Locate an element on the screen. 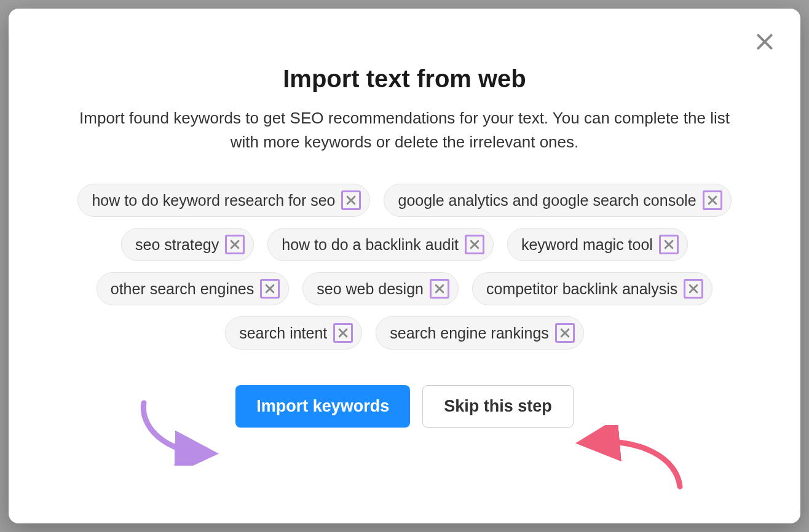 Image resolution: width=809 pixels, height=532 pixels. modal-actions: Import keywords Skip this step is located at coordinates (405, 407).